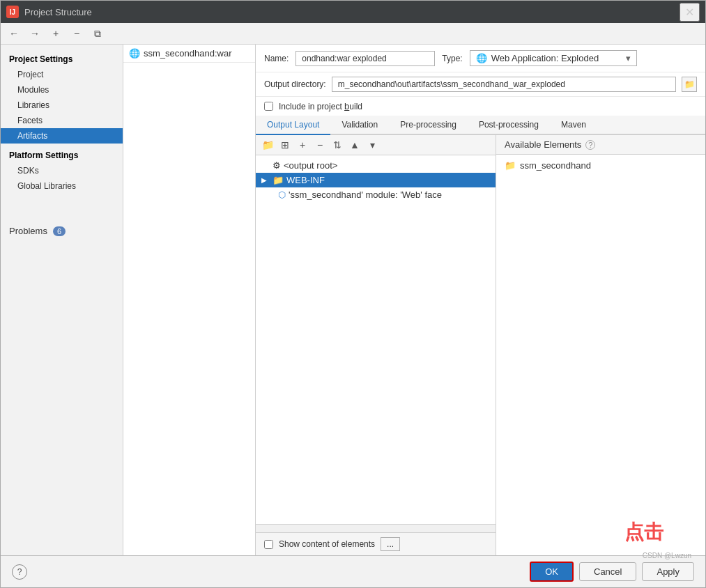  I want to click on available-elements-label: Available Elements, so click(543, 145).